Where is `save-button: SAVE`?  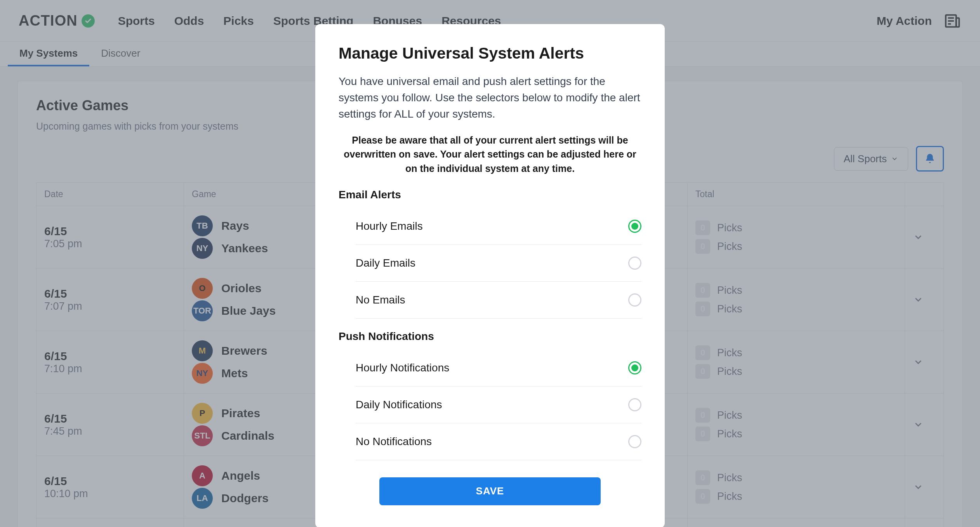 save-button: SAVE is located at coordinates (490, 491).